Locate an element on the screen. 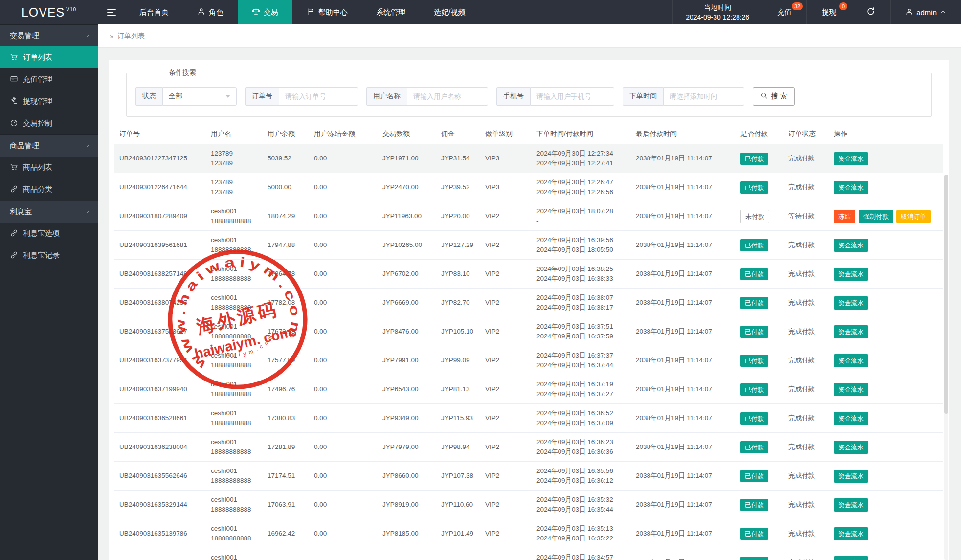 Image resolution: width=961 pixels, height=560 pixels. local-time: 当地时间 2024-09-30 12:28:26 is located at coordinates (717, 12).